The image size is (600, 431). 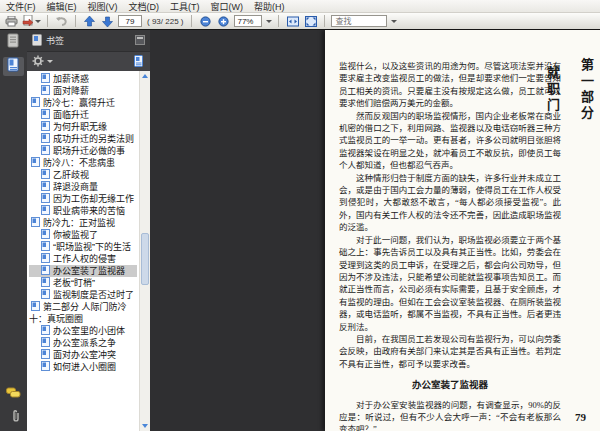 I want to click on menu-bar: 文件(F)编辑(E)视图(V)文档(D)工具(T)窗口(W)帮助(H), so click(x=300, y=6).